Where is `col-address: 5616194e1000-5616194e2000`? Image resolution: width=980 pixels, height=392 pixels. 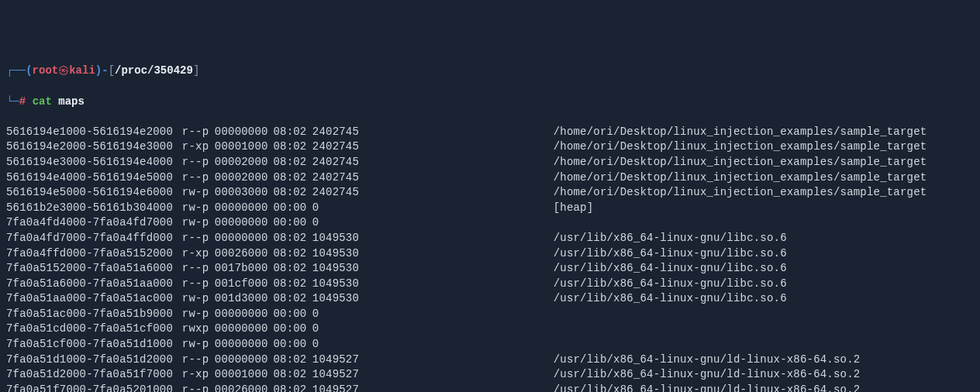 col-address: 5616194e1000-5616194e2000 is located at coordinates (95, 132).